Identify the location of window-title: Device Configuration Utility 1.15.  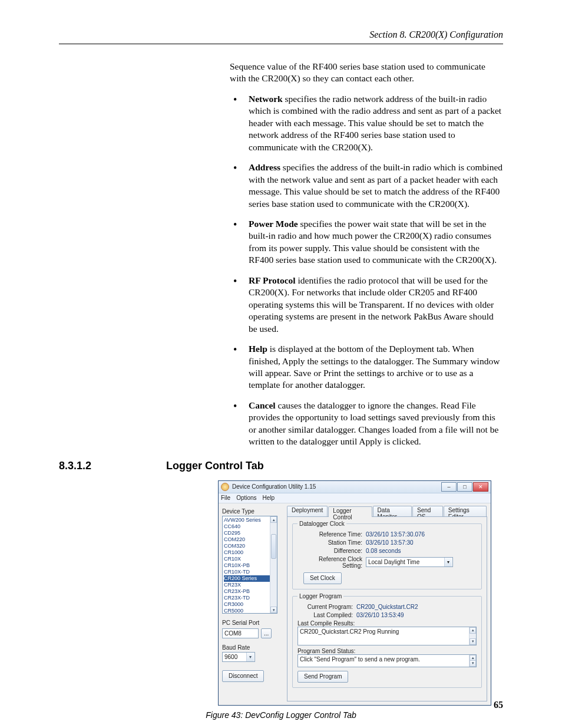
(274, 487).